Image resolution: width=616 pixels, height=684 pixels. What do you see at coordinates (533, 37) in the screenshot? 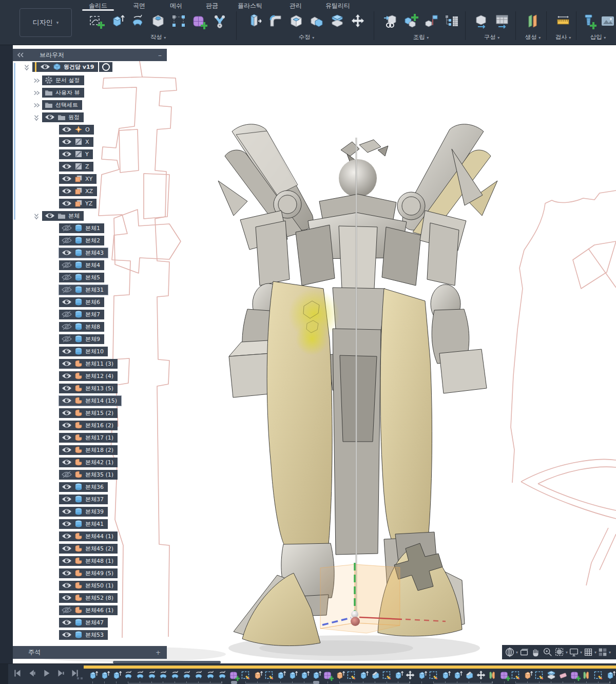
I see `group-label-dropdown: 생성 ▾` at bounding box center [533, 37].